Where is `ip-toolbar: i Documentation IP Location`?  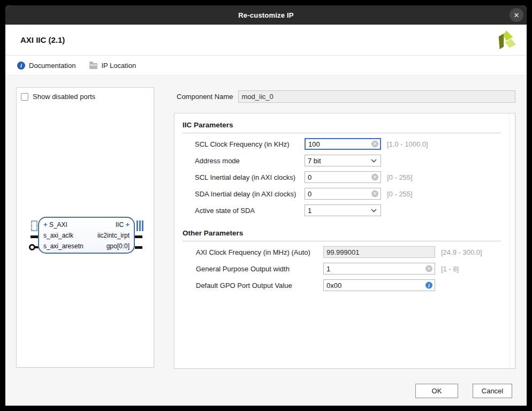
ip-toolbar: i Documentation IP Location is located at coordinates (266, 65).